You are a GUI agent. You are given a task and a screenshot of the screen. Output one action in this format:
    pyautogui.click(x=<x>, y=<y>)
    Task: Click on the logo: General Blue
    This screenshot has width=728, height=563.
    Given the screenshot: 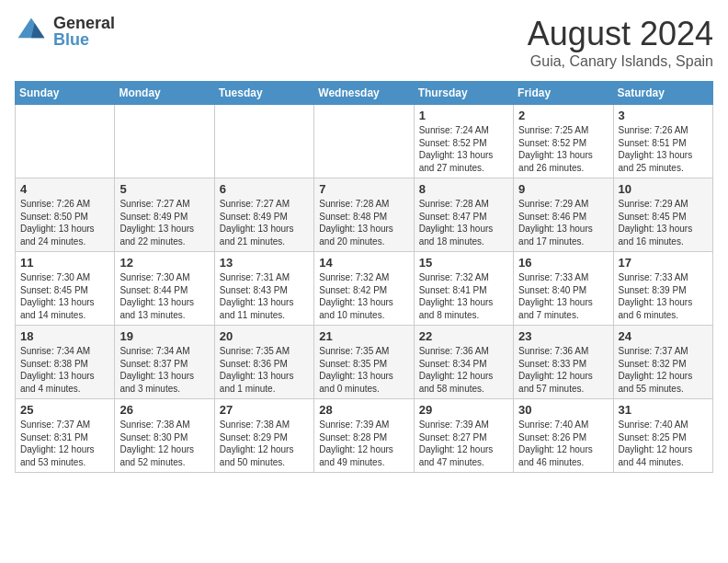 What is the action you would take?
    pyautogui.click(x=64, y=31)
    